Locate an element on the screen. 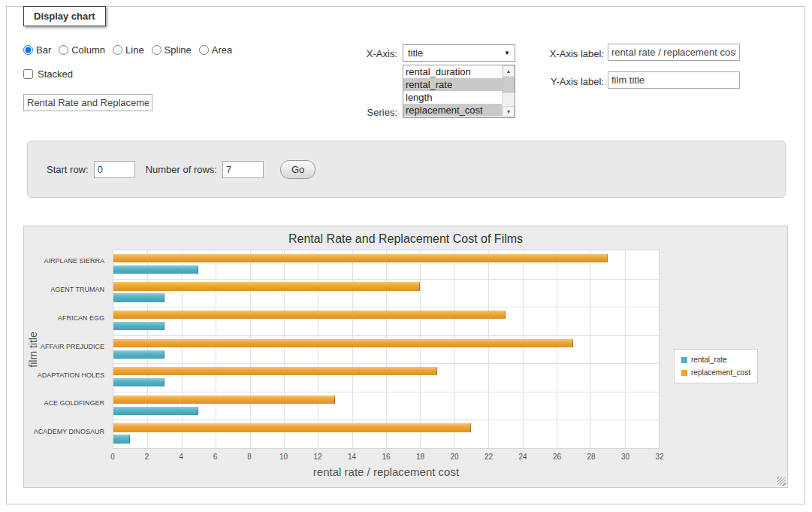 The image size is (812, 512). chart-type-option-column: Column is located at coordinates (82, 50).